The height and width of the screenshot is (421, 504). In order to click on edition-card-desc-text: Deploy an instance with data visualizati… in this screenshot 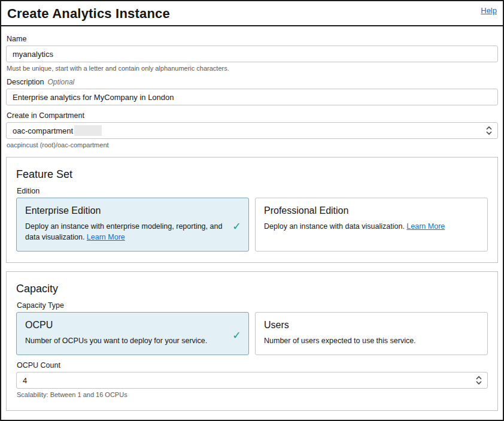, I will do `click(335, 226)`.